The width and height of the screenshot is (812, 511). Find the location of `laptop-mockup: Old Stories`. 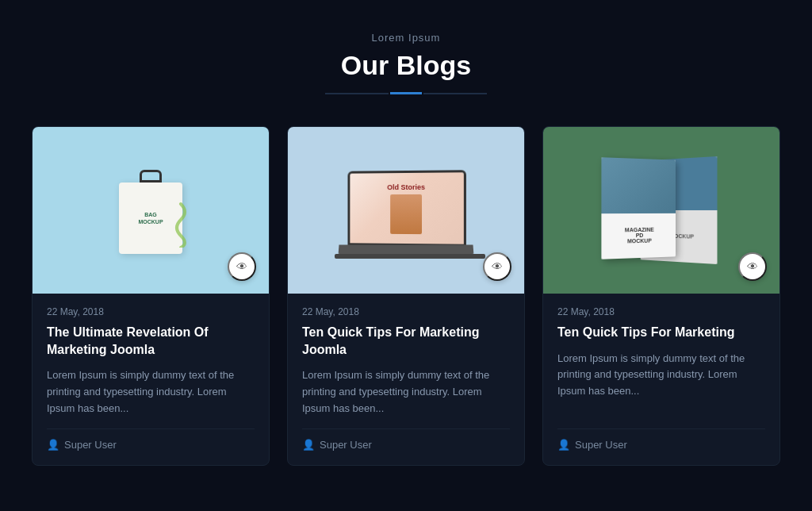

laptop-mockup: Old Stories is located at coordinates (406, 210).